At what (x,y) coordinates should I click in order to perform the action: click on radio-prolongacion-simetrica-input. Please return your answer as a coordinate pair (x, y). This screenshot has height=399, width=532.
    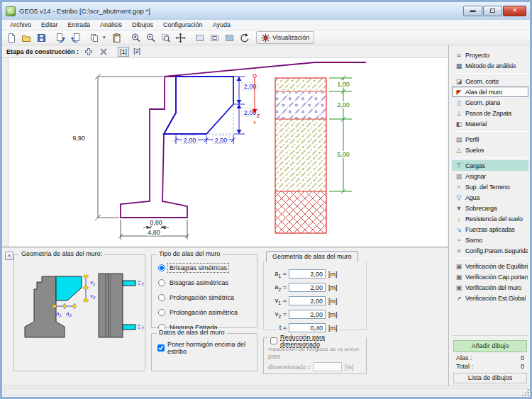
    Looking at the image, I should click on (162, 298).